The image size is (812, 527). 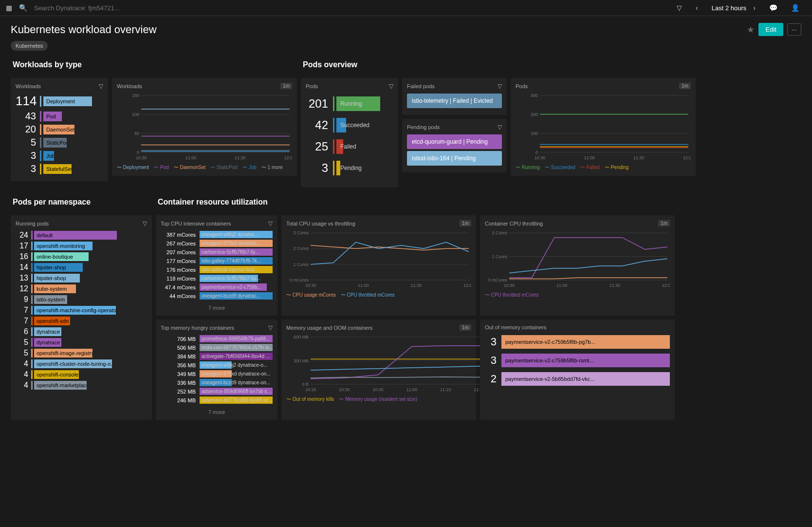 I want to click on timeframe-prev-icon: ‹, so click(x=697, y=8).